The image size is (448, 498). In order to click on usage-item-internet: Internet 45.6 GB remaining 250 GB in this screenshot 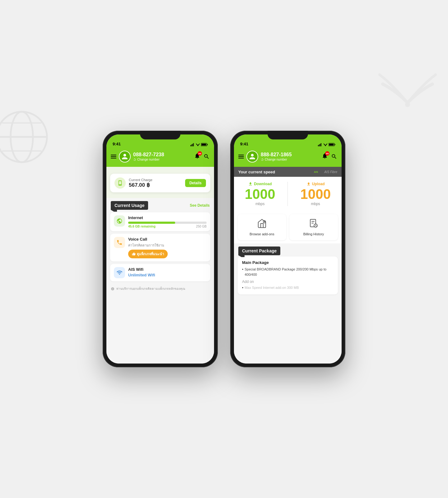, I will do `click(160, 222)`.